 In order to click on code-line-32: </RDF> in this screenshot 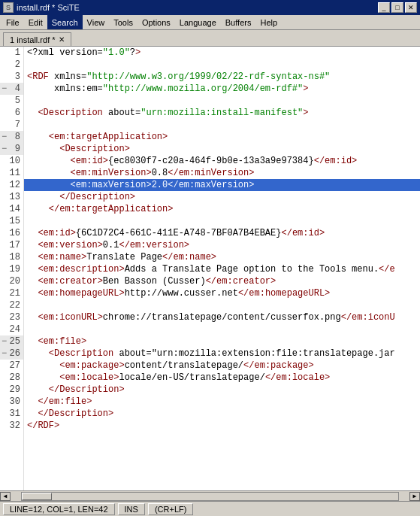, I will do `click(222, 426)`.